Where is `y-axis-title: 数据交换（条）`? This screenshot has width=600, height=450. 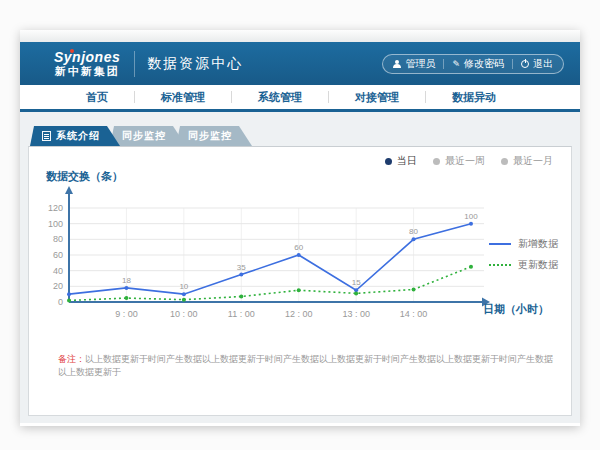
y-axis-title: 数据交换（条） is located at coordinates (84, 176).